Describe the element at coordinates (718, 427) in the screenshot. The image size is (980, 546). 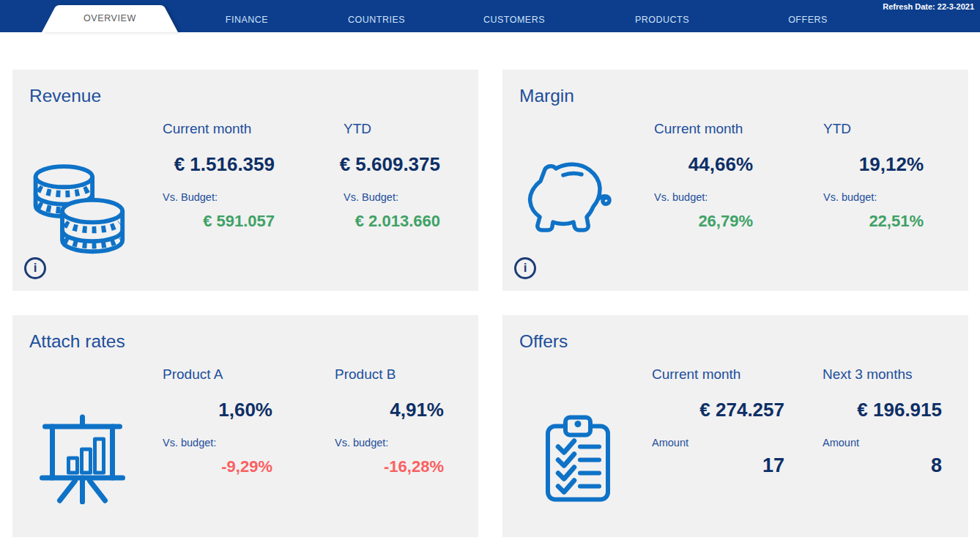
I see `kpi-column: Current month € 274.257 Amount 17` at that location.